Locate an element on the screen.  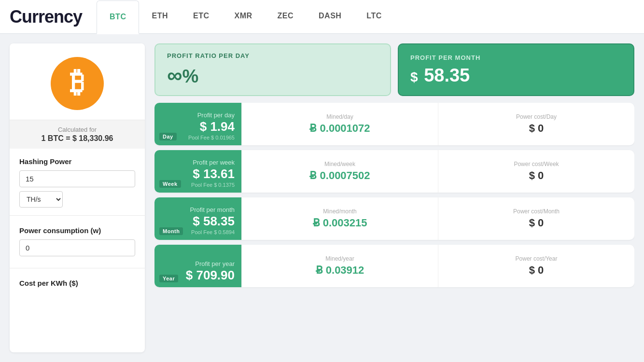
coin-logo-area: ₿ is located at coordinates (77, 82).